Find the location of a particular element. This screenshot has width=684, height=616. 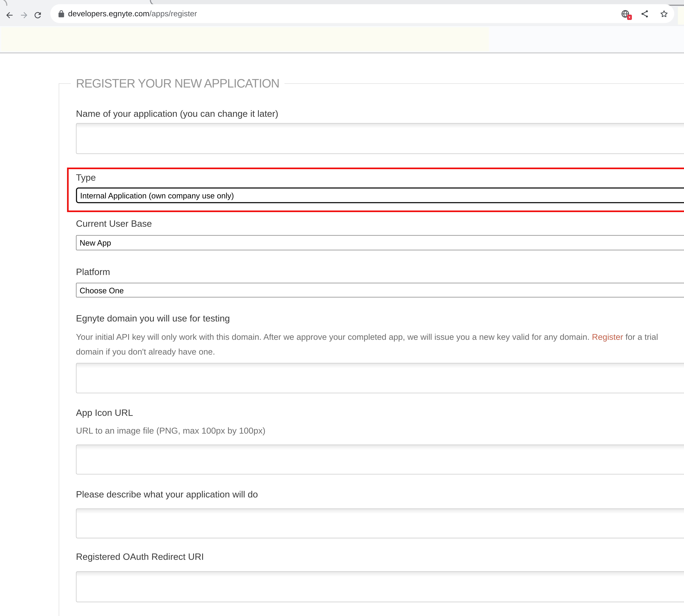

app-icon-url-label: App Icon URL is located at coordinates (104, 413).